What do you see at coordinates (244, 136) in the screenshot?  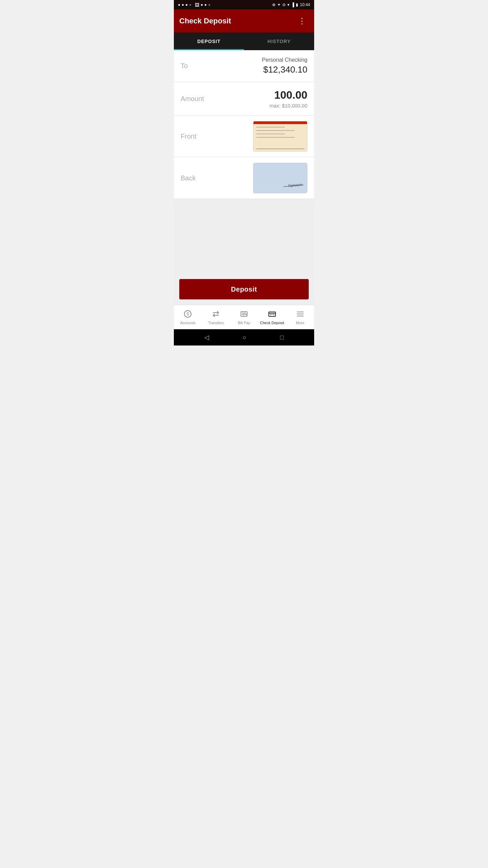 I see `front-row: Front` at bounding box center [244, 136].